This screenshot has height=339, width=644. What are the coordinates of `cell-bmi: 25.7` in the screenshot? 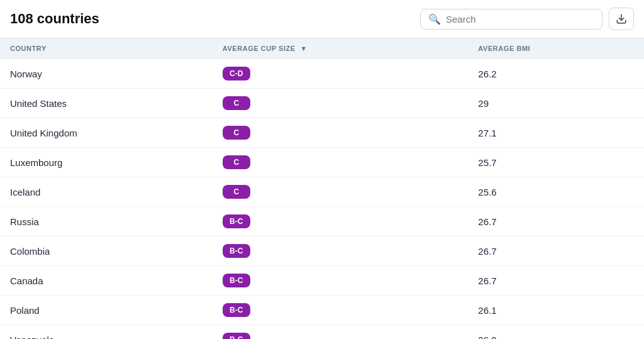 It's located at (556, 162).